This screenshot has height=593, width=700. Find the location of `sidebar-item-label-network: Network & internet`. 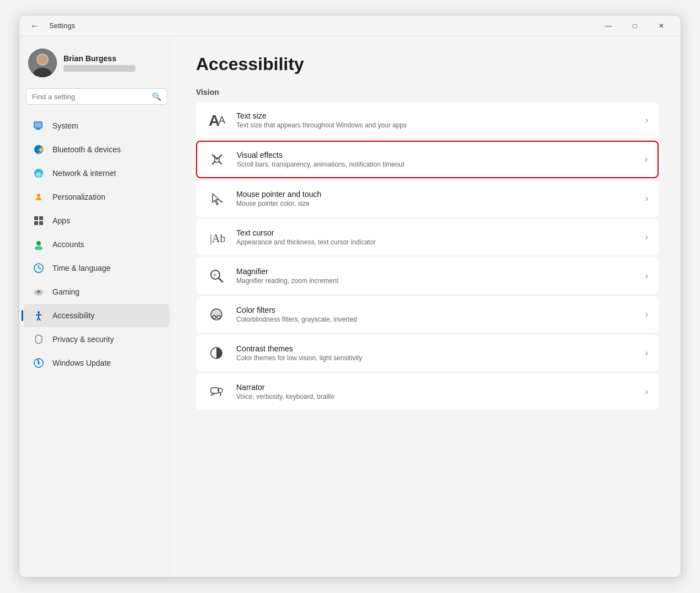

sidebar-item-label-network: Network & internet is located at coordinates (84, 173).